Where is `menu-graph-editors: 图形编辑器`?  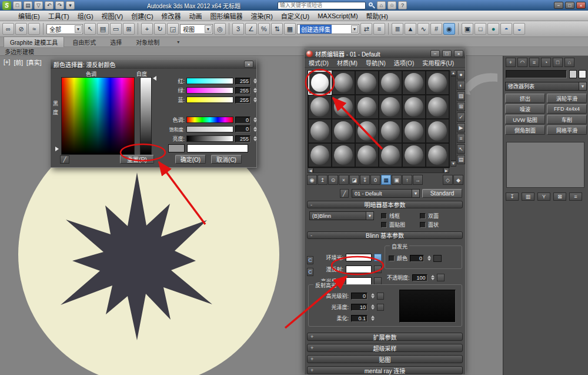 menu-graph-editors: 图形编辑器 is located at coordinates (227, 16).